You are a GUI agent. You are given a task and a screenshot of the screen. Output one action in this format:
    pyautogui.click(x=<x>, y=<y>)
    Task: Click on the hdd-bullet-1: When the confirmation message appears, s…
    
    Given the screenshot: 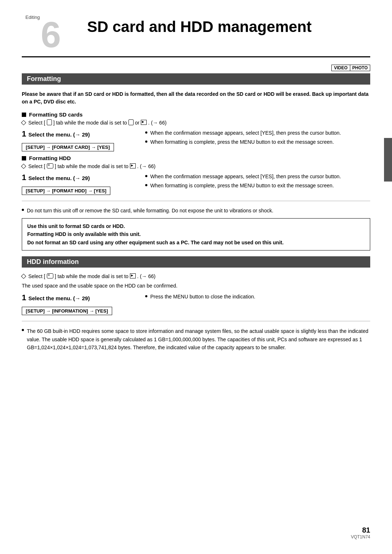 What is the action you would take?
    pyautogui.click(x=258, y=176)
    